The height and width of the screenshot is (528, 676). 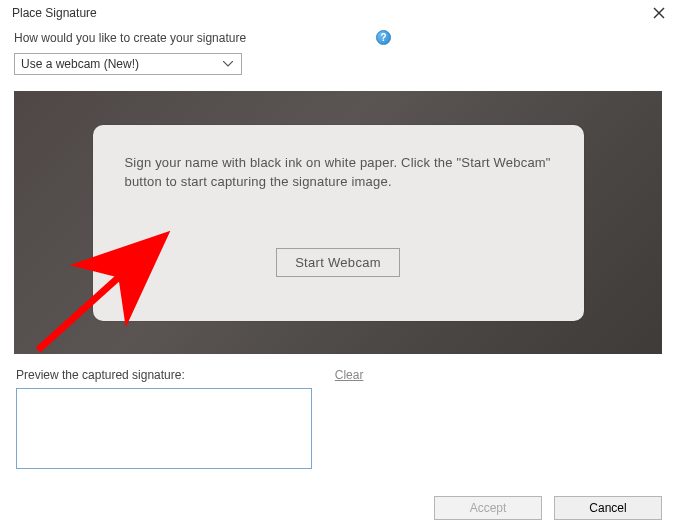 What do you see at coordinates (488, 508) in the screenshot?
I see `accept-button: Accept` at bounding box center [488, 508].